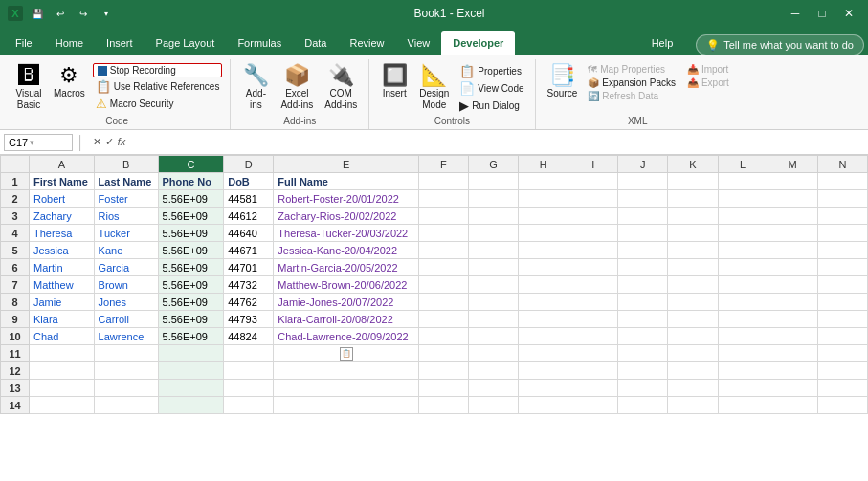 Image resolution: width=868 pixels, height=481 pixels. I want to click on cell-8-L, so click(743, 302).